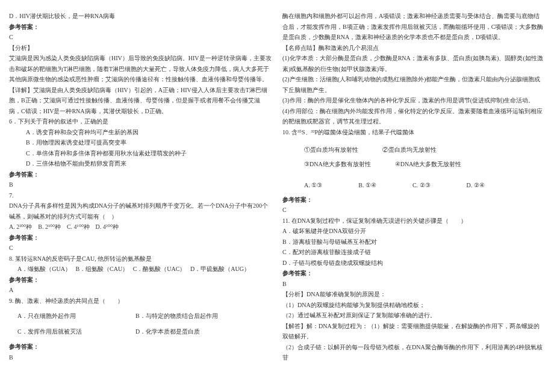 This screenshot has height=392, width=554. Describe the element at coordinates (313, 185) in the screenshot. I see `q10-A: A. ①③` at that location.